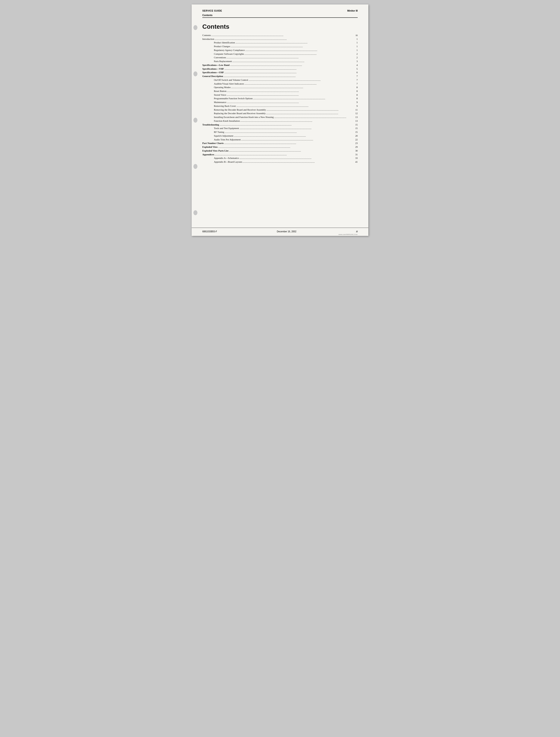 This screenshot has height=737, width=560. I want to click on toc-label: Operating Modes, so click(222, 87).